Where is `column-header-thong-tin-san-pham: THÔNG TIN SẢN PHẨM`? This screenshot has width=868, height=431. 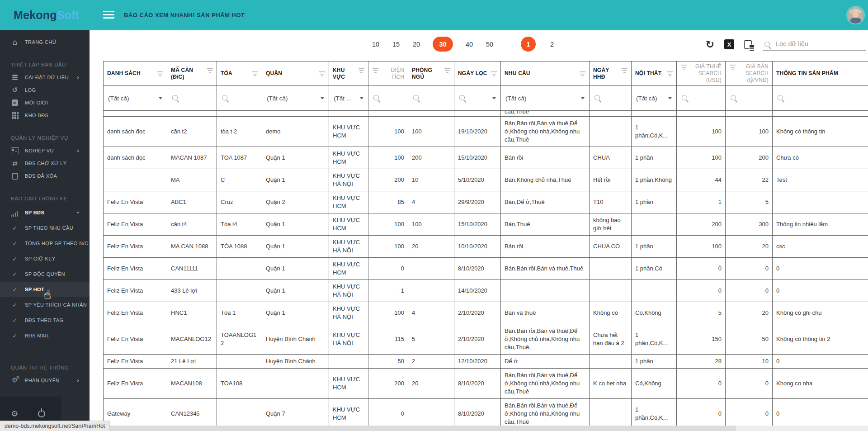 column-header-thong-tin-san-pham: THÔNG TIN SẢN PHẨM is located at coordinates (820, 74).